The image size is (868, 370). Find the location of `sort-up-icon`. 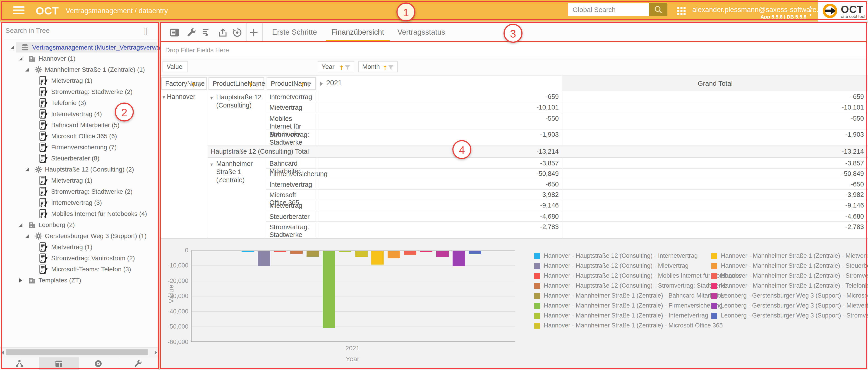

sort-up-icon is located at coordinates (193, 85).